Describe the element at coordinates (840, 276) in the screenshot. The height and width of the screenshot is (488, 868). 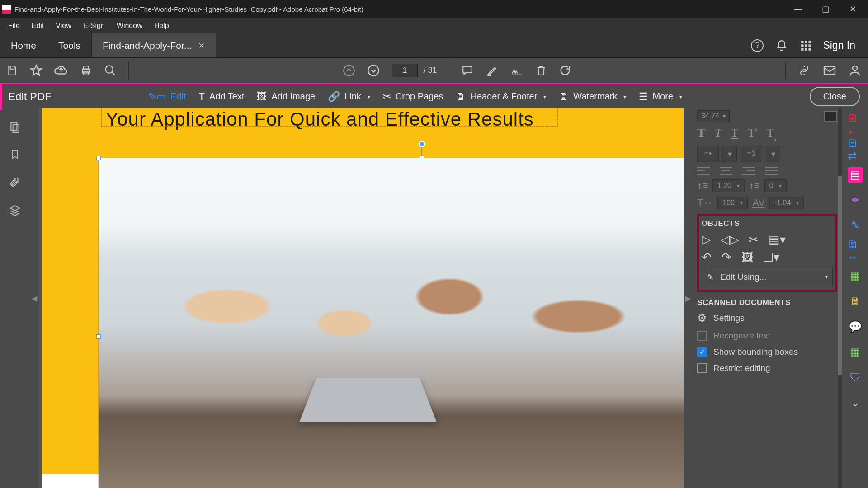
I see `scrollbar-thumb` at that location.